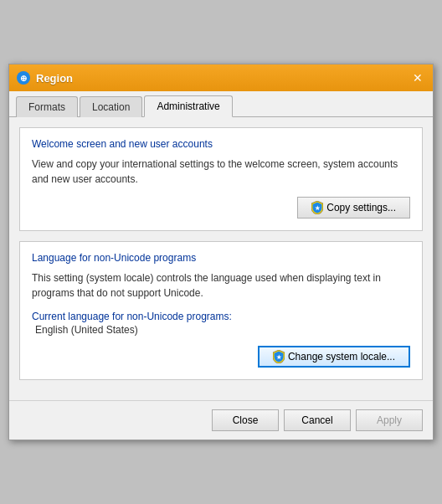 The width and height of the screenshot is (442, 504). Describe the element at coordinates (221, 258) in the screenshot. I see `language-section-title: Language for non-Unicode programs` at that location.